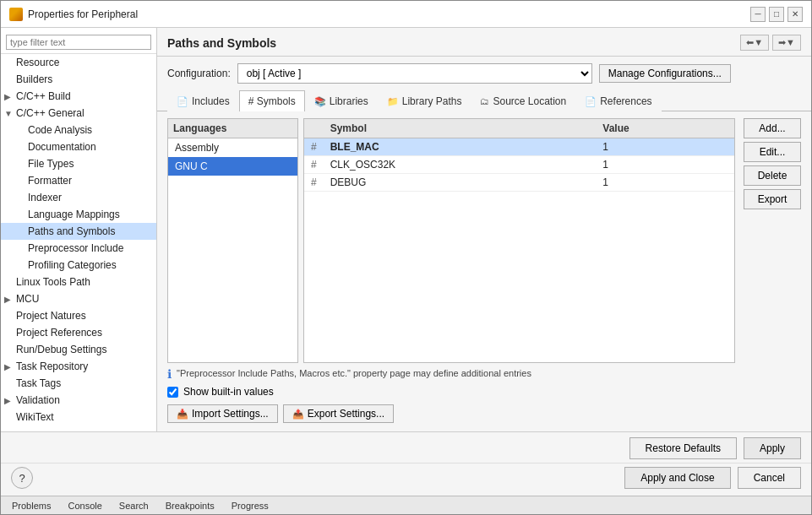 This screenshot has width=812, height=515. Describe the element at coordinates (79, 181) in the screenshot. I see `sidebar-item: Formatter` at that location.